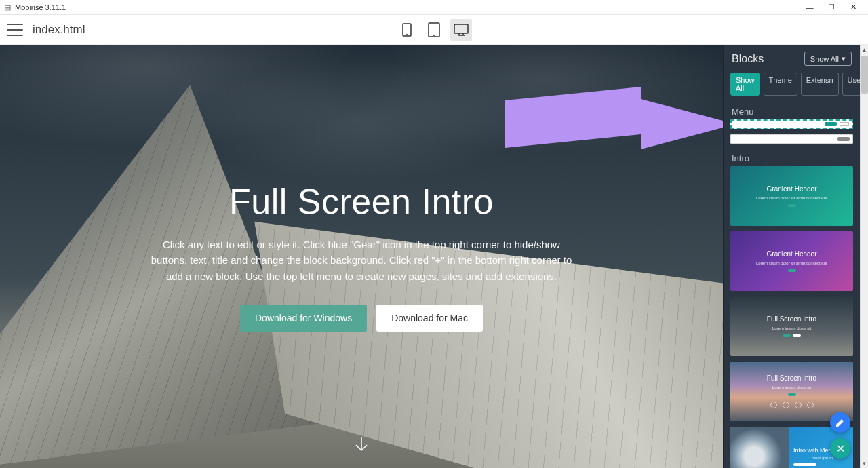 The image size is (868, 468). Describe the element at coordinates (760, 448) in the screenshot. I see `thumb-image` at that location.